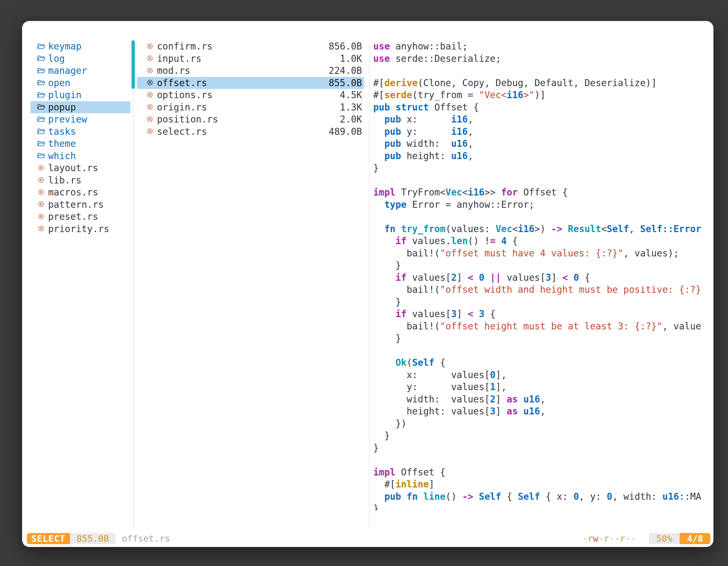 This screenshot has height=566, width=728. What do you see at coordinates (540, 144) in the screenshot?
I see `code-line: pub width: u16,` at bounding box center [540, 144].